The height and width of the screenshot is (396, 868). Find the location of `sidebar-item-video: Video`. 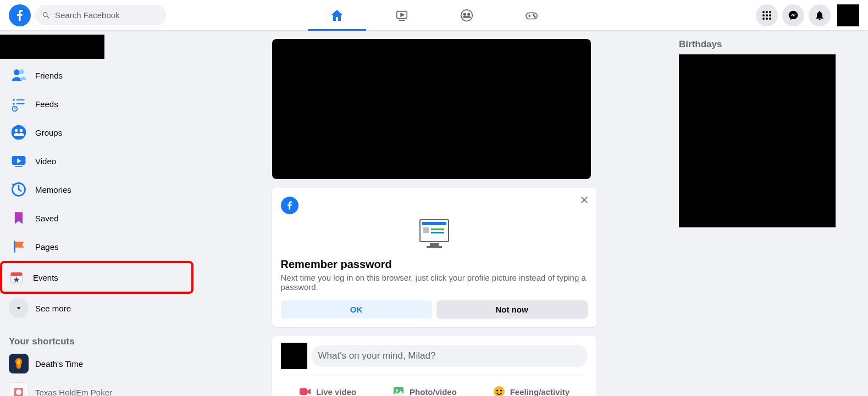

sidebar-item-video: Video is located at coordinates (99, 161).